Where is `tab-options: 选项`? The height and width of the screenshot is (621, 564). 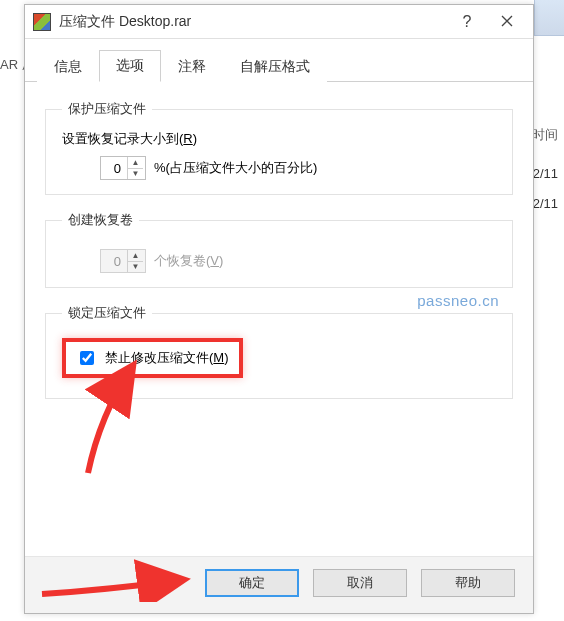 tab-options: 选项 is located at coordinates (130, 66).